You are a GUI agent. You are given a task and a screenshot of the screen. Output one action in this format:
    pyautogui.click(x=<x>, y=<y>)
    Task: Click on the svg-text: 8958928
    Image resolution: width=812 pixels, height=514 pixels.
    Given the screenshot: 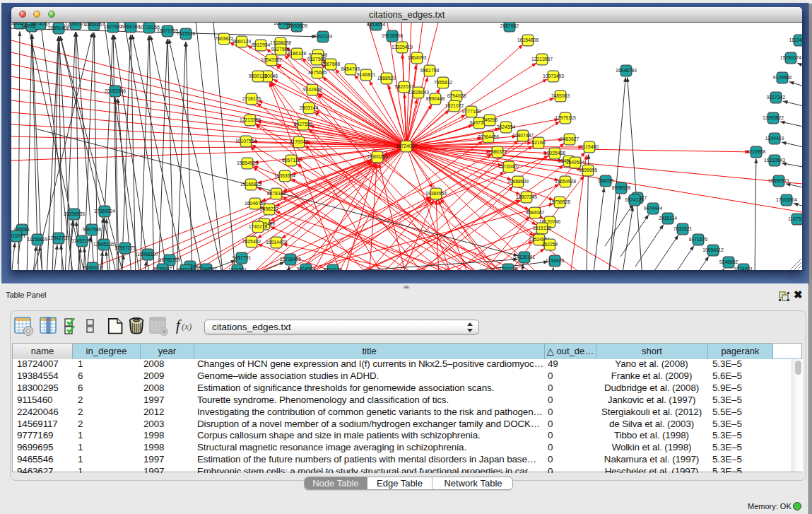 What is the action you would take?
    pyautogui.click(x=622, y=188)
    